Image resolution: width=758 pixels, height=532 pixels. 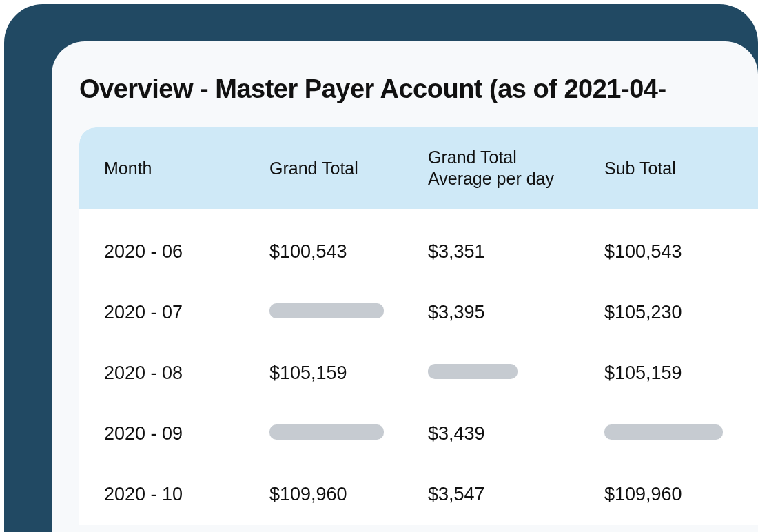 I want to click on cell-sub-total: $109,960, so click(x=680, y=495).